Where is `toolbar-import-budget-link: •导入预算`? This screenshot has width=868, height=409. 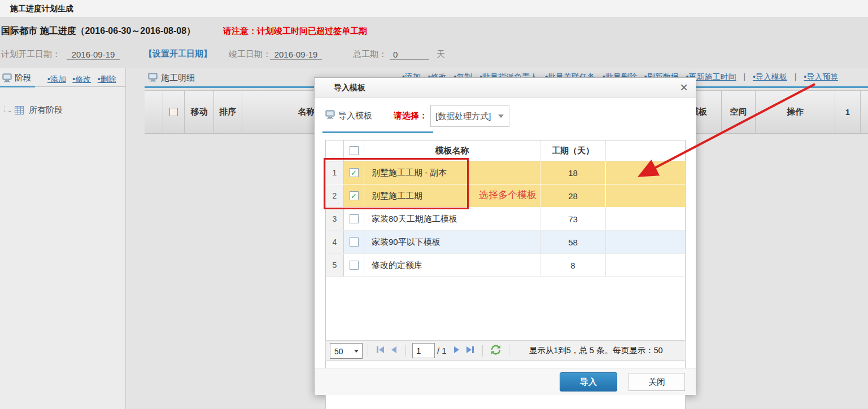
toolbar-import-budget-link: •导入预算 is located at coordinates (821, 77).